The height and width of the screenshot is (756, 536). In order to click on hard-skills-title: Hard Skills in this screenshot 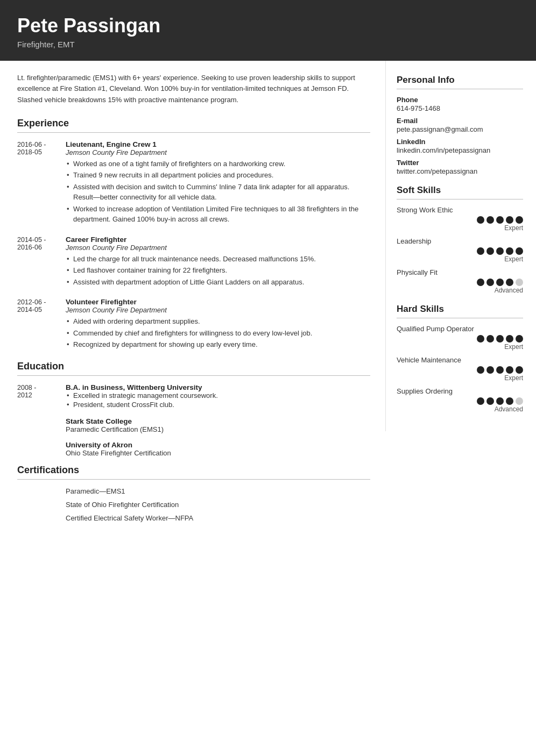, I will do `click(460, 309)`.